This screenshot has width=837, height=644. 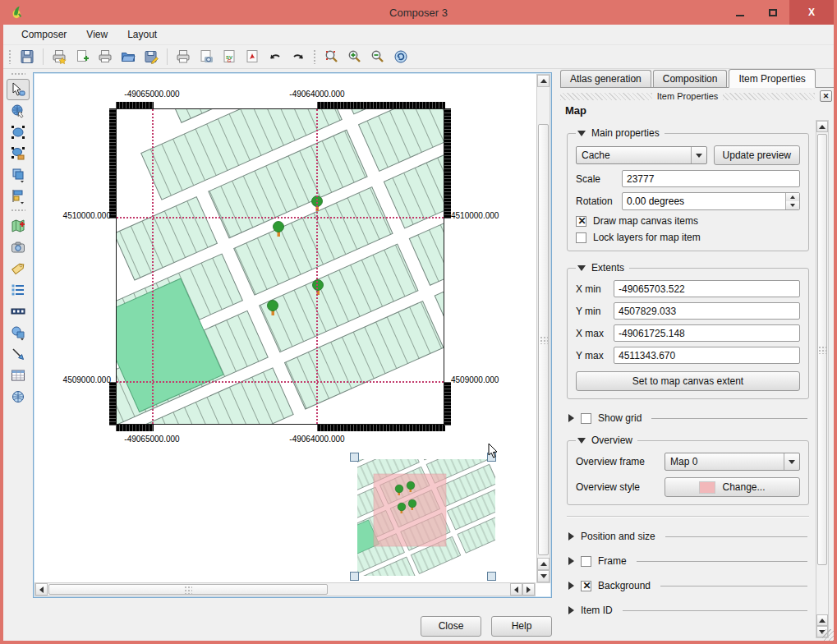 I want to click on add-arrow-button, so click(x=18, y=354).